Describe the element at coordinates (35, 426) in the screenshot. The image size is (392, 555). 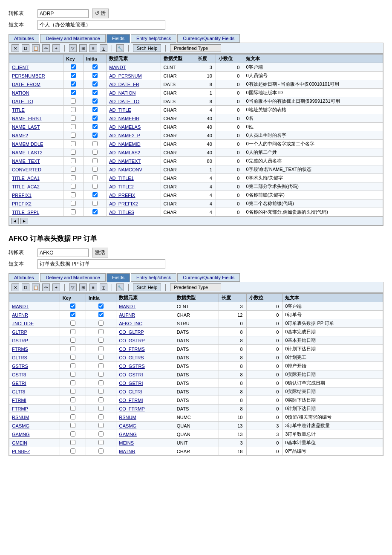
I see `row-field: GASMG` at that location.